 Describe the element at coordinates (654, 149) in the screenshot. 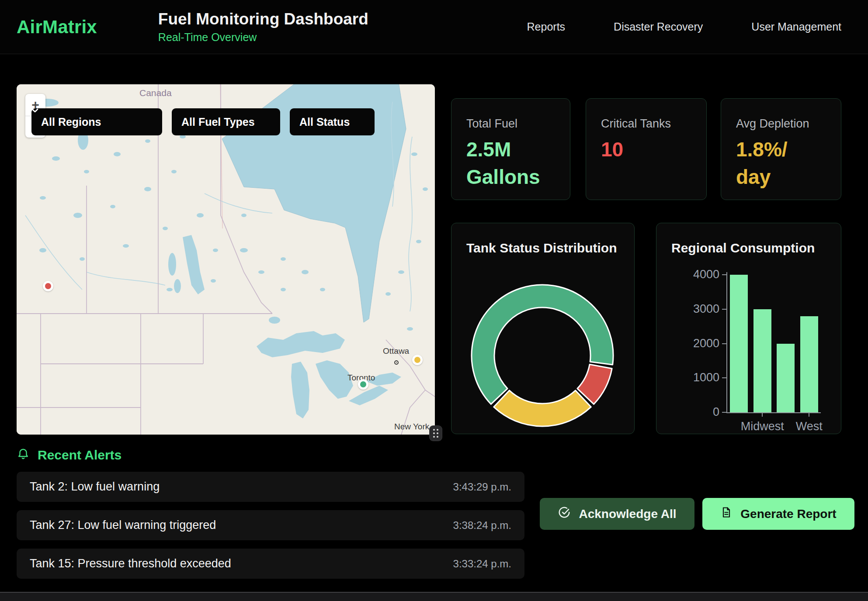

I see `stat-value-line1: 10` at that location.